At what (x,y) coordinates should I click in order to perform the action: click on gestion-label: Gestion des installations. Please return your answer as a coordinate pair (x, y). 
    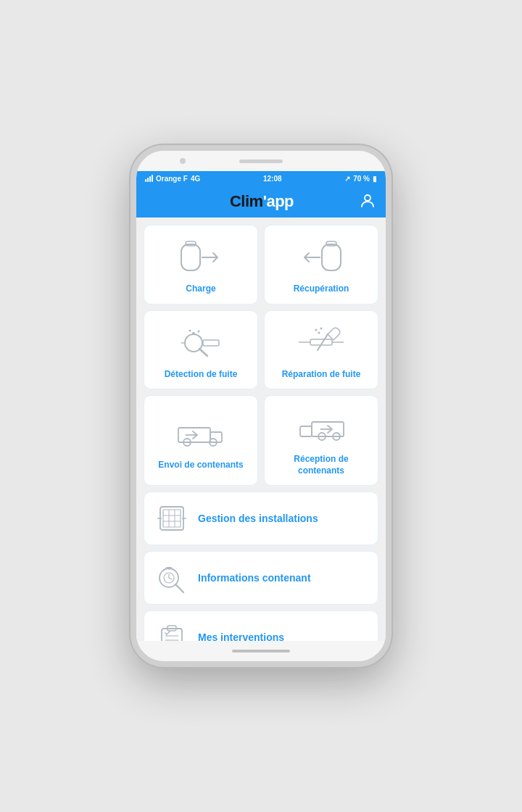
    Looking at the image, I should click on (258, 518).